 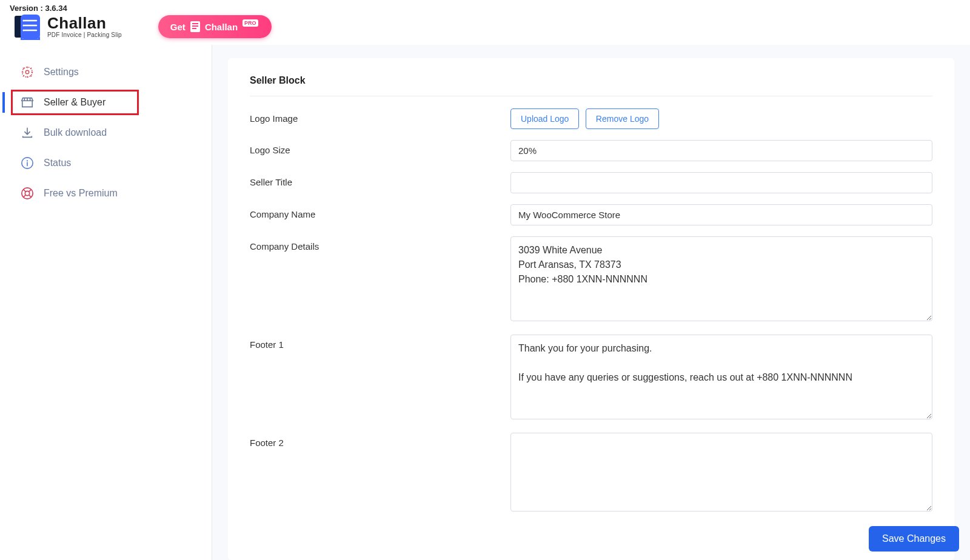 What do you see at coordinates (544, 119) in the screenshot?
I see `upload-logo-button: Upload Logo` at bounding box center [544, 119].